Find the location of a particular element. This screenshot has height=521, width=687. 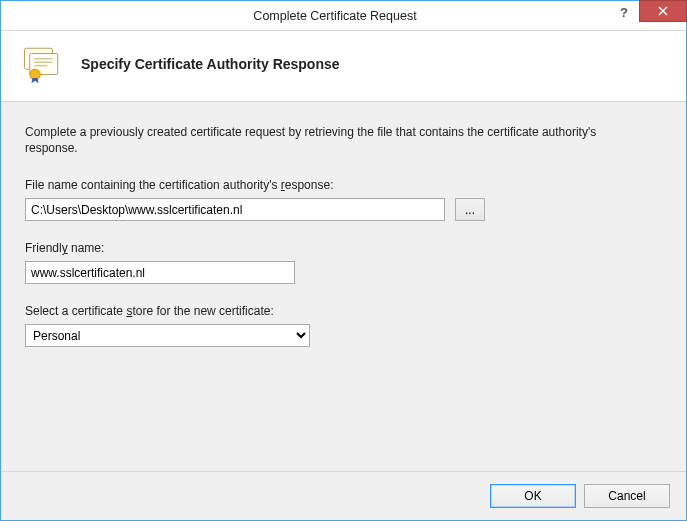

header-title: Specify Certificate Authority Response is located at coordinates (210, 64).